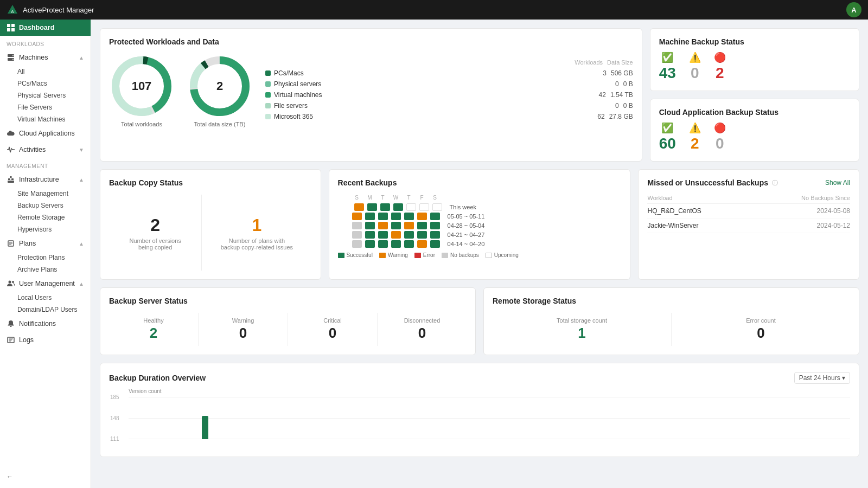 This screenshot has height=488, width=868. I want to click on machine-backup-title: Machine Backup Status, so click(755, 42).